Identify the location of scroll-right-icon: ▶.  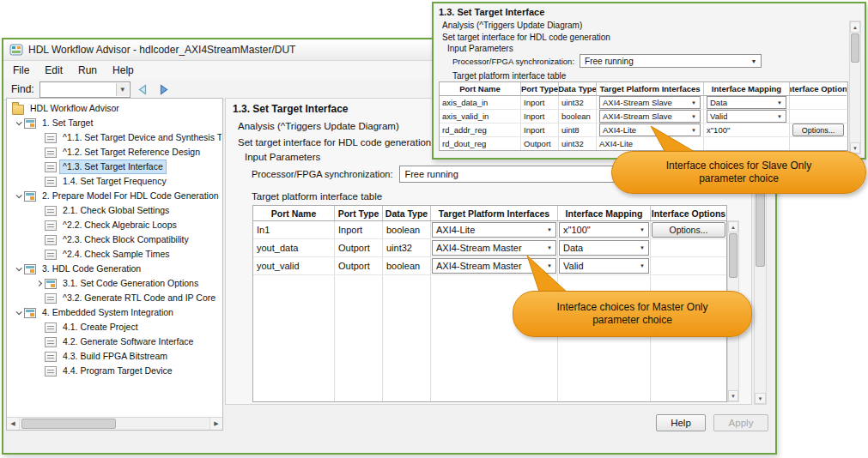
(216, 424).